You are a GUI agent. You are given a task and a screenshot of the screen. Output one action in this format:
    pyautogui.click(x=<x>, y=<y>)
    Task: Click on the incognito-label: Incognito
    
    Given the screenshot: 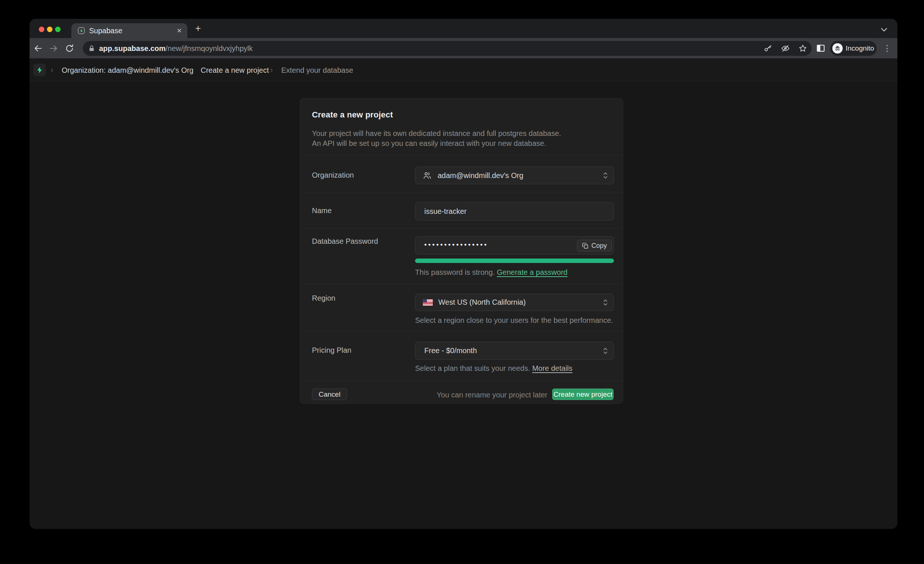 What is the action you would take?
    pyautogui.click(x=860, y=48)
    